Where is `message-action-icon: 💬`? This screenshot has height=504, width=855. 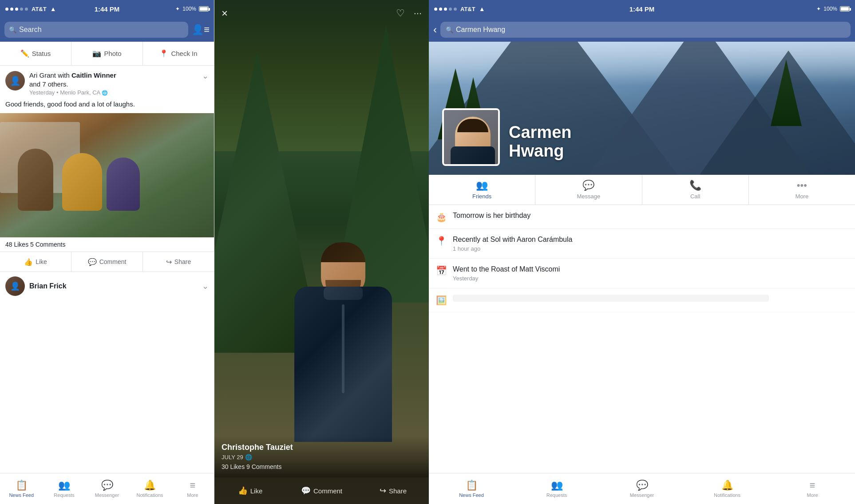 message-action-icon: 💬 is located at coordinates (589, 185).